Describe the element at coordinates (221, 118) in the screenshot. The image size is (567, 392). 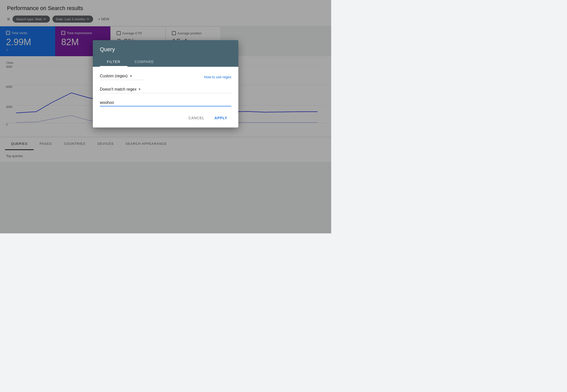
I see `apply-button: APPLY` at that location.